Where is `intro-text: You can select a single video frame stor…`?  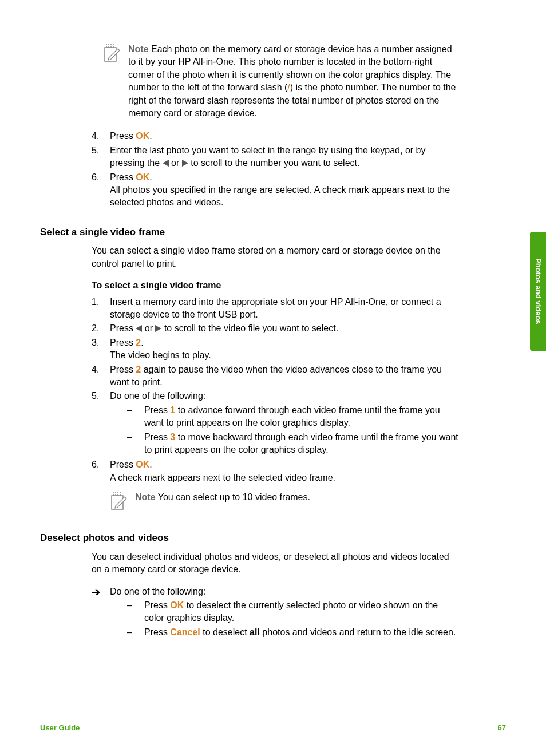 intro-text: You can select a single video frame stor… is located at coordinates (276, 258).